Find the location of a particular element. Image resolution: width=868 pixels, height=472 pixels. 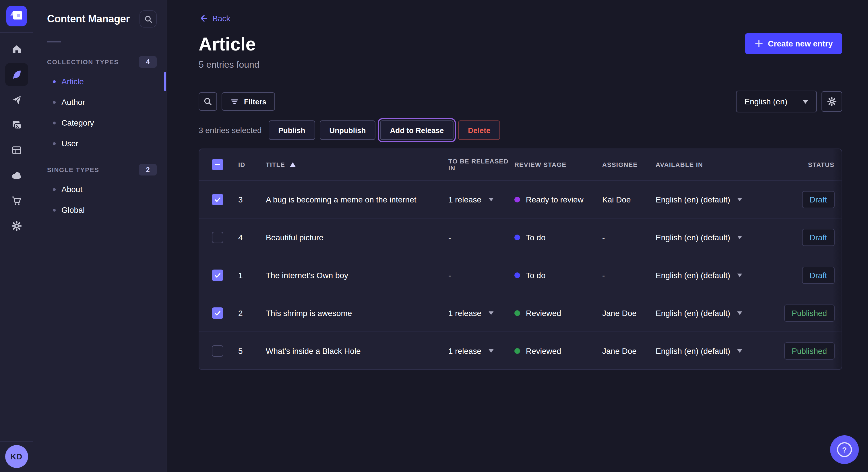

sort-asc-icon is located at coordinates (292, 165).